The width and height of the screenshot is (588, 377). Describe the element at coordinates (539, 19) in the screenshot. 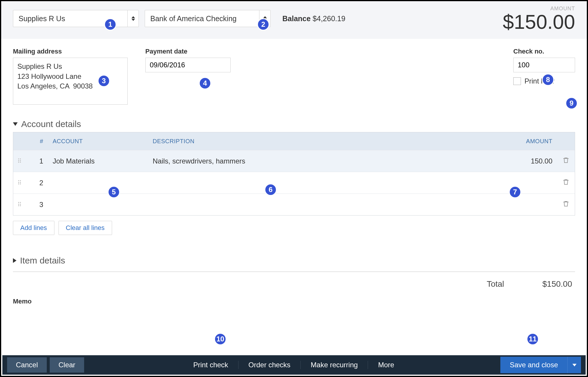

I see `amount-block: AMOUNT $150.00` at that location.